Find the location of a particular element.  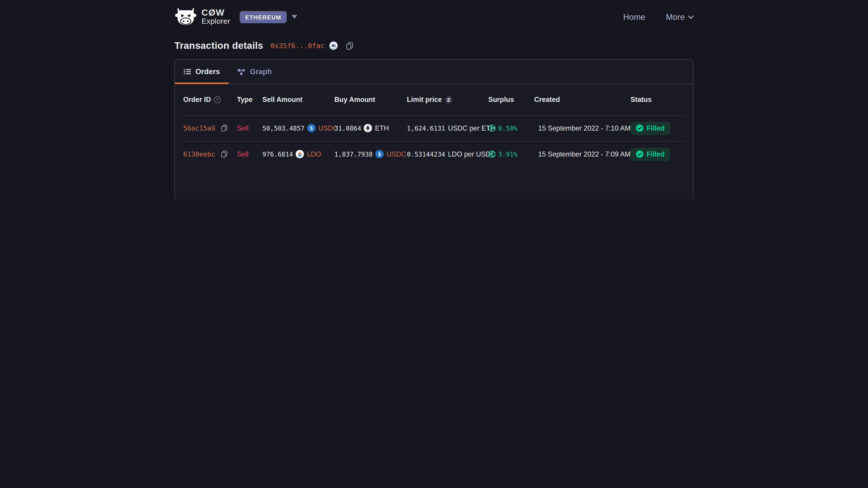

nav-home-link: Home is located at coordinates (634, 17).